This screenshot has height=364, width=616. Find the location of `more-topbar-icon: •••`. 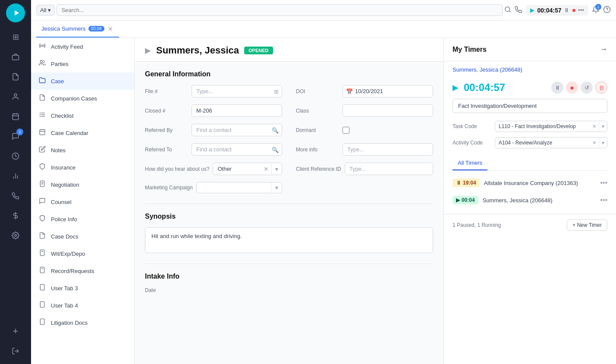

more-topbar-icon: ••• is located at coordinates (581, 10).